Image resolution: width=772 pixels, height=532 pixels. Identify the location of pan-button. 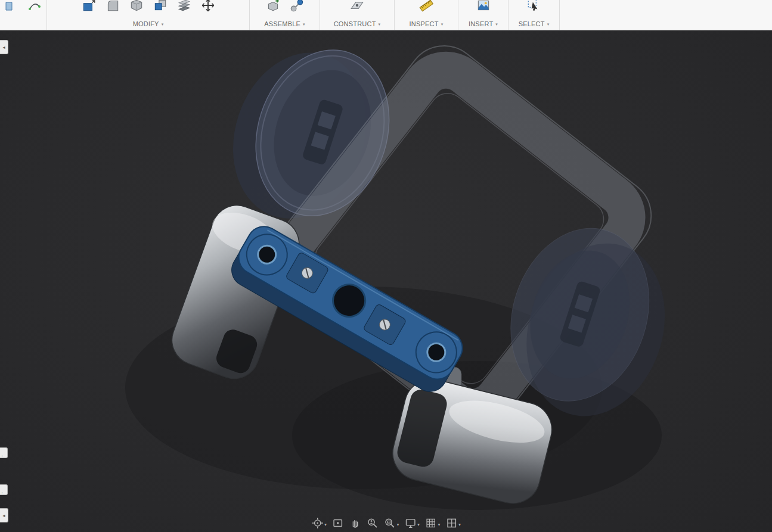
(355, 523).